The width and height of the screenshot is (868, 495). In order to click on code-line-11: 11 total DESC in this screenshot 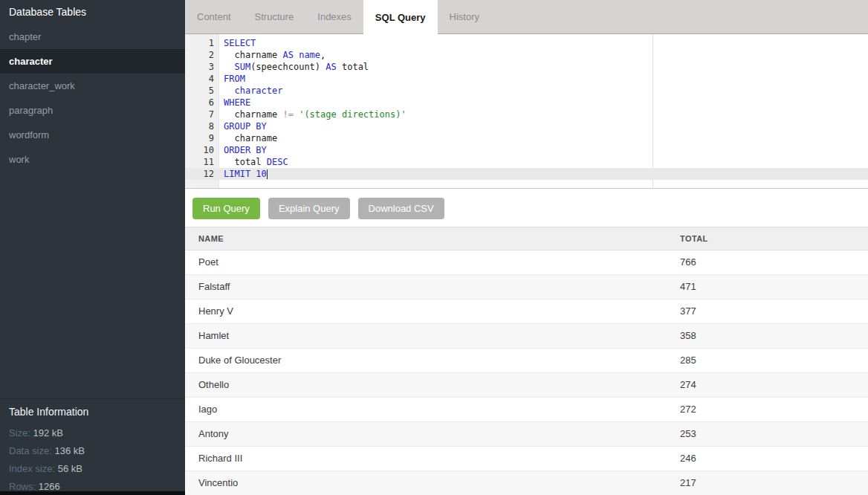, I will do `click(526, 162)`.